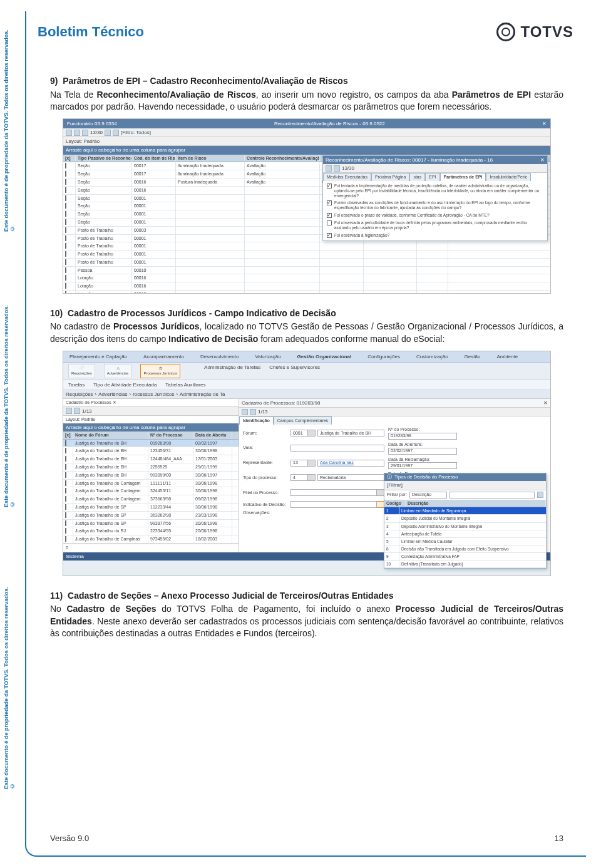 This screenshot has height=868, width=601. What do you see at coordinates (508, 177) in the screenshot?
I see `inset-tab: Insalubridade/Peric` at bounding box center [508, 177].